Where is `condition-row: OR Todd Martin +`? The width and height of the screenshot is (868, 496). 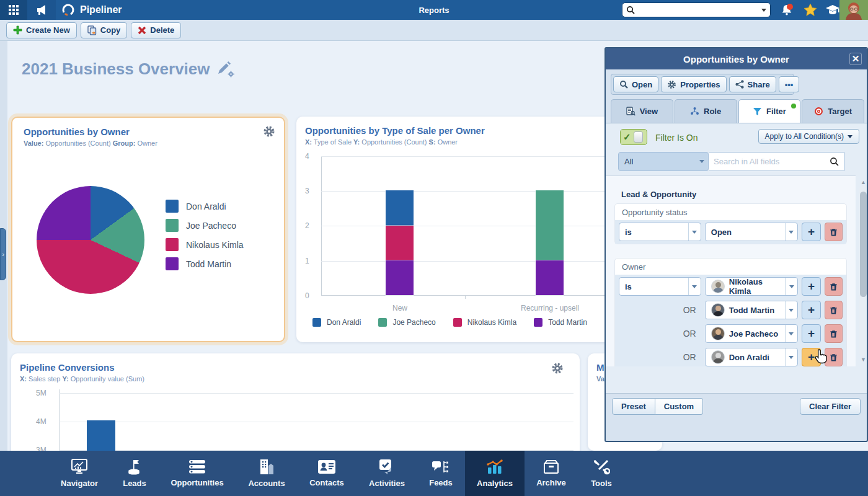
condition-row: OR Todd Martin + is located at coordinates (730, 310).